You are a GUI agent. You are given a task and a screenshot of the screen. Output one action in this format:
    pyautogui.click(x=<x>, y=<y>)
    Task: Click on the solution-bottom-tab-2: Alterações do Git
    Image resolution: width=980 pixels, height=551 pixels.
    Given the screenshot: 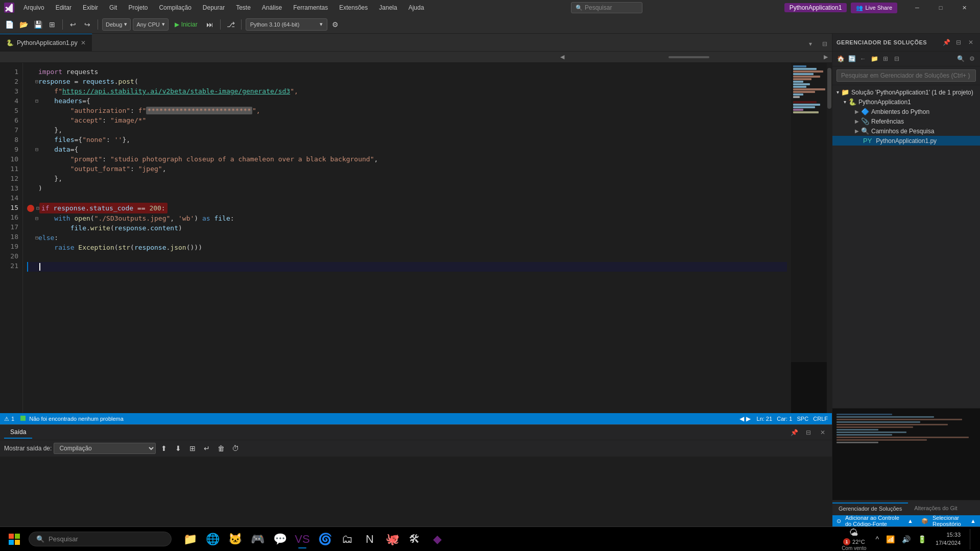 What is the action you would take?
    pyautogui.click(x=936, y=508)
    